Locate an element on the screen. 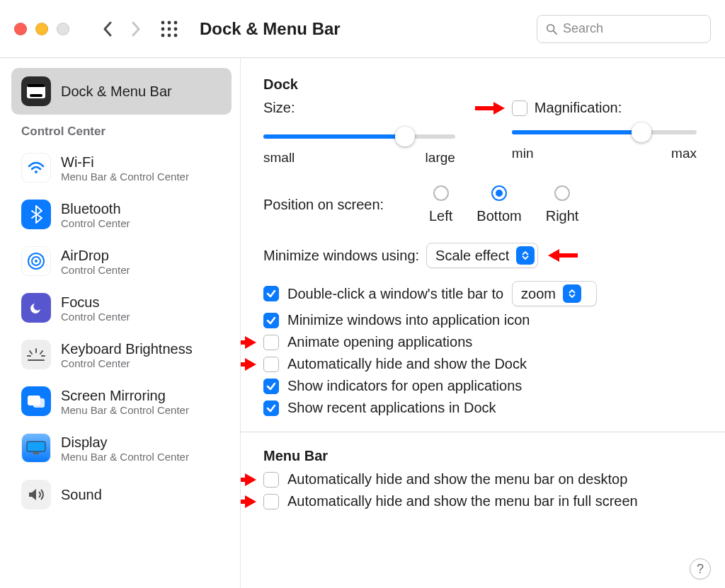 Image resolution: width=725 pixels, height=588 pixels. toolbar: Dock & Menu Bar is located at coordinates (362, 29).